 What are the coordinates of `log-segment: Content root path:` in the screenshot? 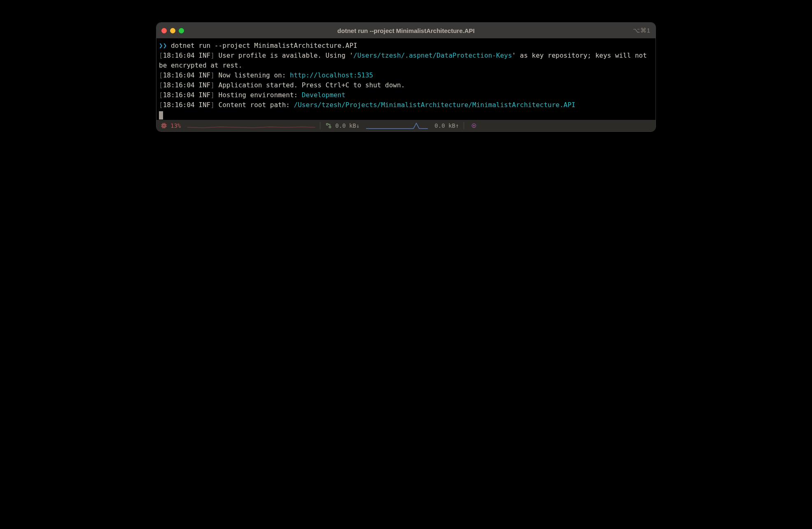 It's located at (256, 105).